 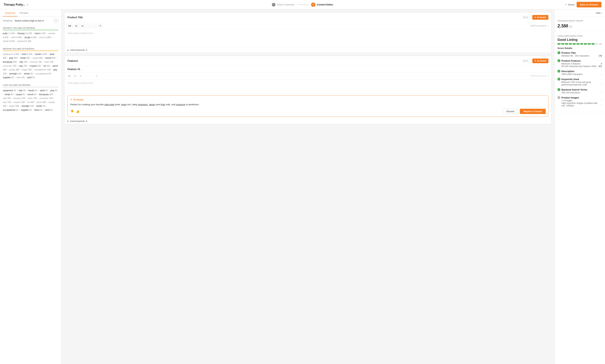 I want to click on lowercase-button: ab, so click(x=82, y=26).